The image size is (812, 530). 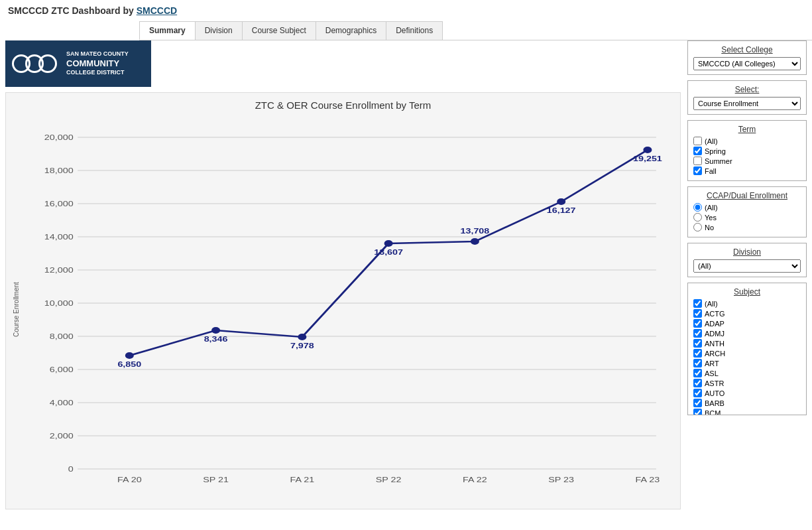 What do you see at coordinates (747, 227) in the screenshot?
I see `ccap-radio-2: No` at bounding box center [747, 227].